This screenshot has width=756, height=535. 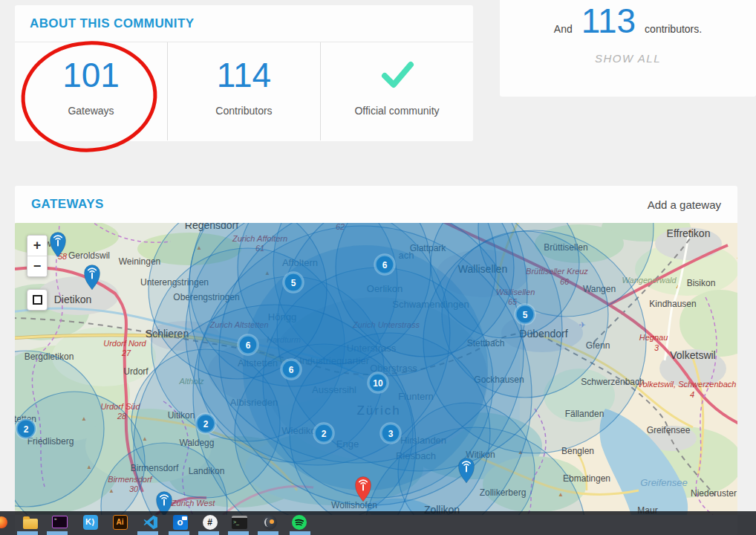 I want to click on zoom-control: + −, so click(x=37, y=256).